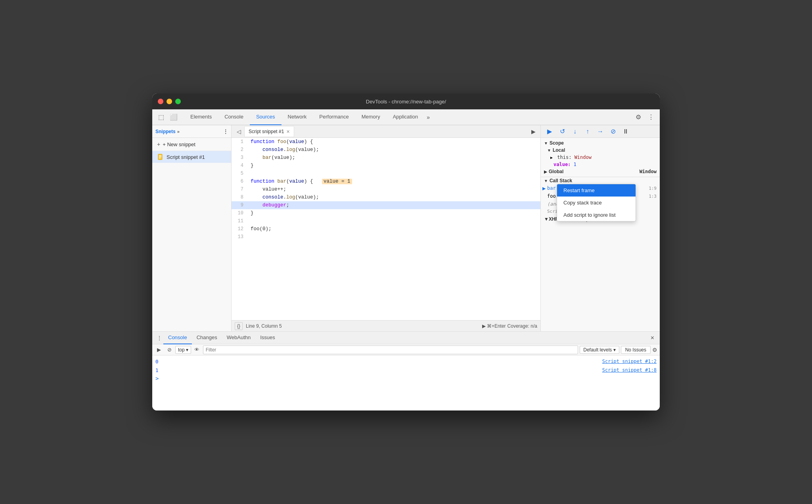  I want to click on status-bar: {} Line 9, Column 5 ▶ ⌘+Enter Coverage: …, so click(386, 326).